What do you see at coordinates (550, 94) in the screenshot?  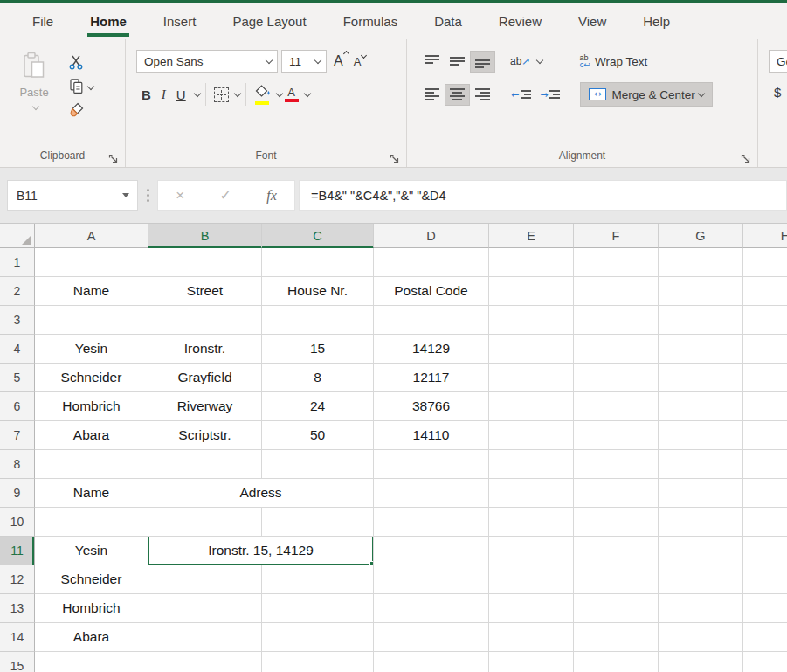 I see `increase-indent-button: →` at bounding box center [550, 94].